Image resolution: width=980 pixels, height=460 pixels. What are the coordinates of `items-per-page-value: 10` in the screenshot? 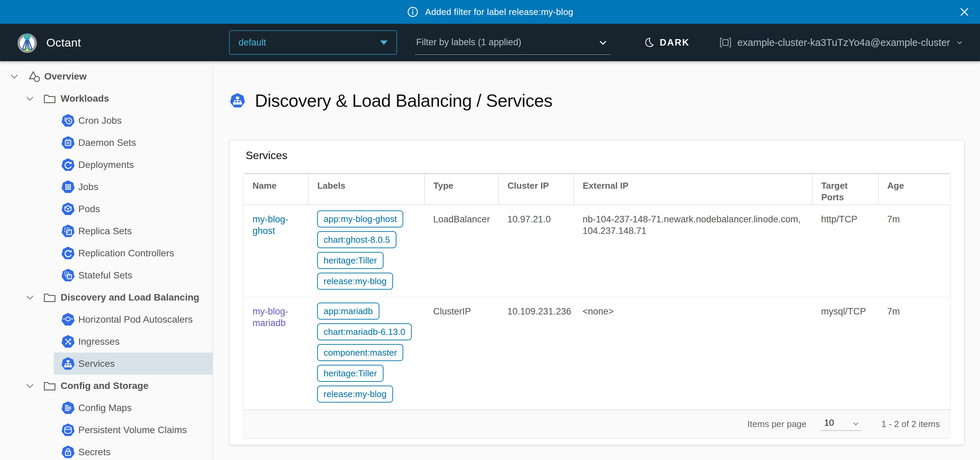 It's located at (829, 423).